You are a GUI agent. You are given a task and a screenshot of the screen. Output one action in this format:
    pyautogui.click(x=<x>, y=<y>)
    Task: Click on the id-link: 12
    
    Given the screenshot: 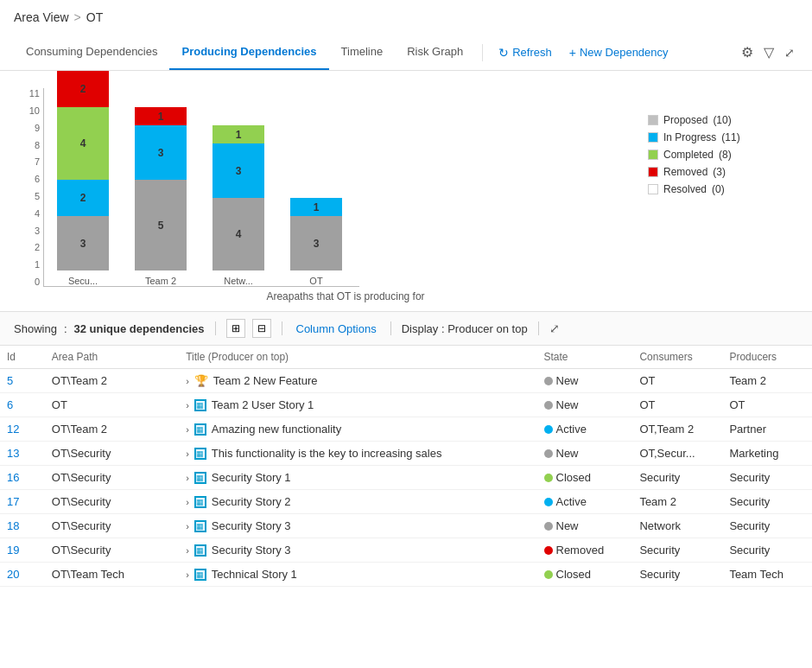 What is the action you would take?
    pyautogui.click(x=13, y=429)
    